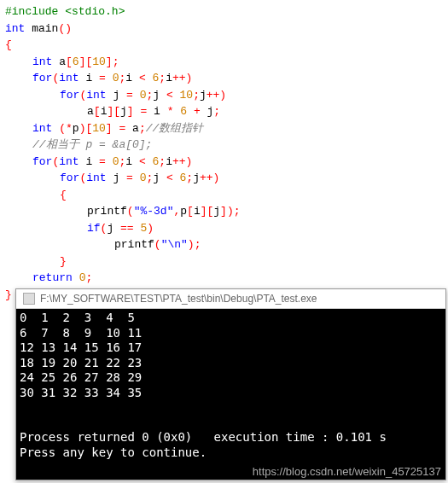 Image resolution: width=448 pixels, height=483 pixels. Describe the element at coordinates (224, 12) in the screenshot. I see `code-line: #include <stdio.h>` at that location.